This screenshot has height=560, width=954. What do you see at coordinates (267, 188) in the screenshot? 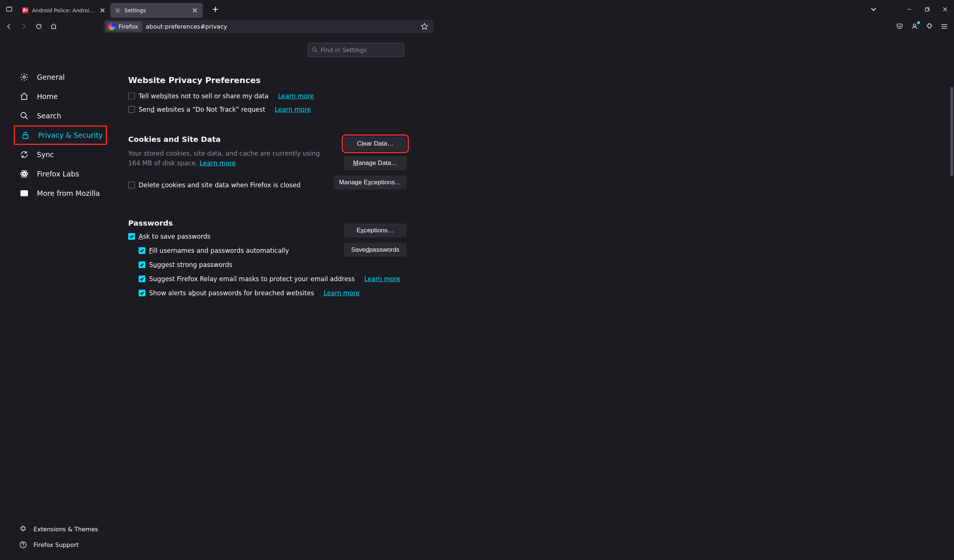
I see `main-pane: Website Privacy Preferences Tell website…` at bounding box center [267, 188].